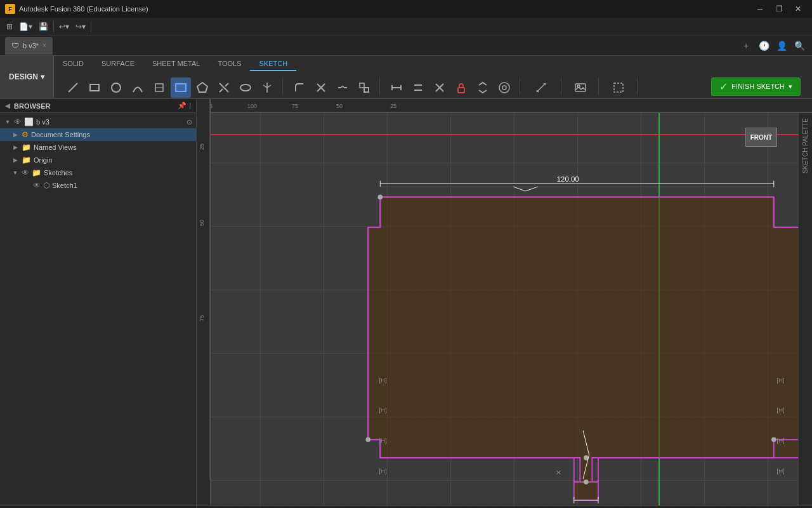  I want to click on equal-constraint, so click(483, 88).